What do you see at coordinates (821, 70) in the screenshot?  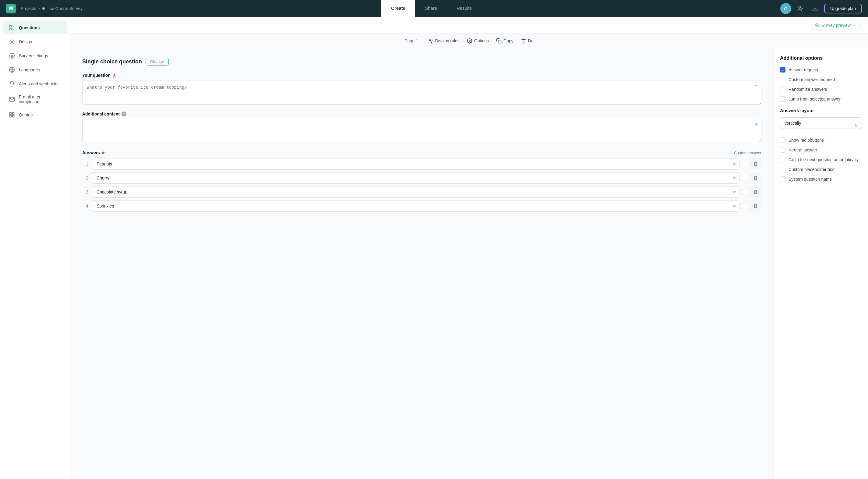 I see `option-row-answer-required: Answer required` at bounding box center [821, 70].